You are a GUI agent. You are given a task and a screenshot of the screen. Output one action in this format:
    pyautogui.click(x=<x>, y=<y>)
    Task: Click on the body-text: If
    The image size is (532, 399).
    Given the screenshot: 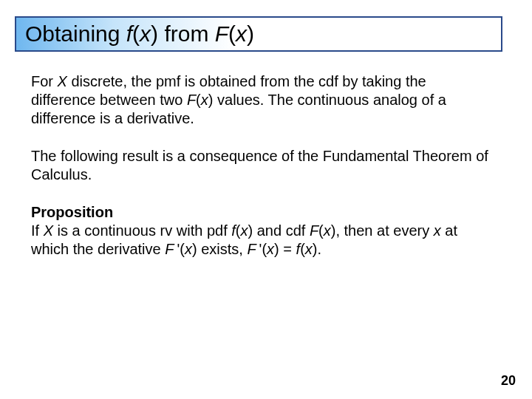 What is the action you would take?
    pyautogui.click(x=37, y=231)
    